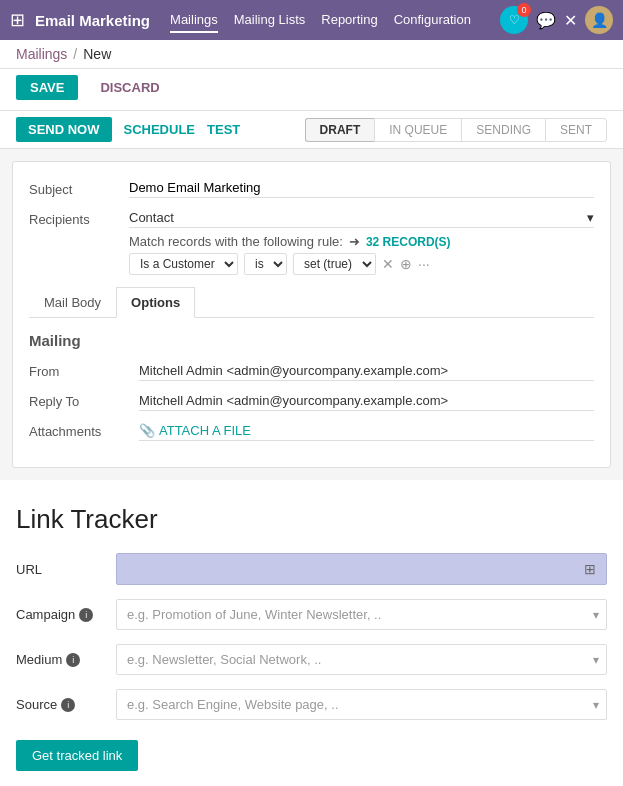 The width and height of the screenshot is (623, 786). What do you see at coordinates (362, 218) in the screenshot?
I see `recipients-dropdown: Contact ▾` at bounding box center [362, 218].